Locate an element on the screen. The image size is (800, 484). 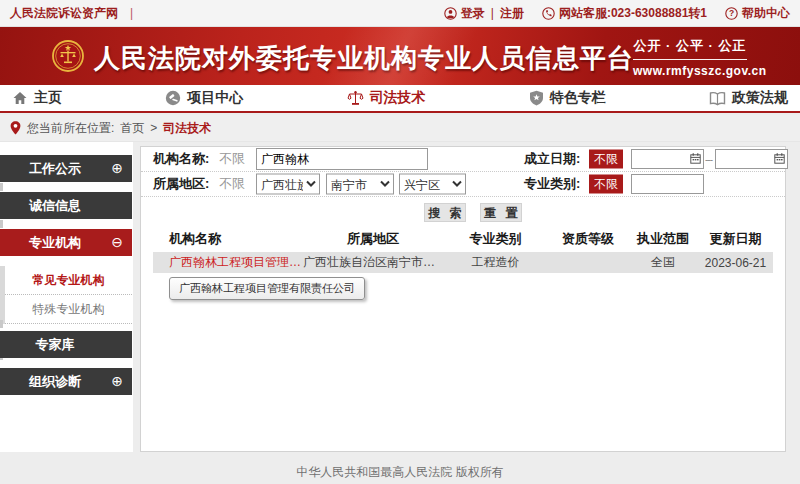
sidebar-item-org-diagnosis: 组织诊断 ⊕ is located at coordinates (66, 382).